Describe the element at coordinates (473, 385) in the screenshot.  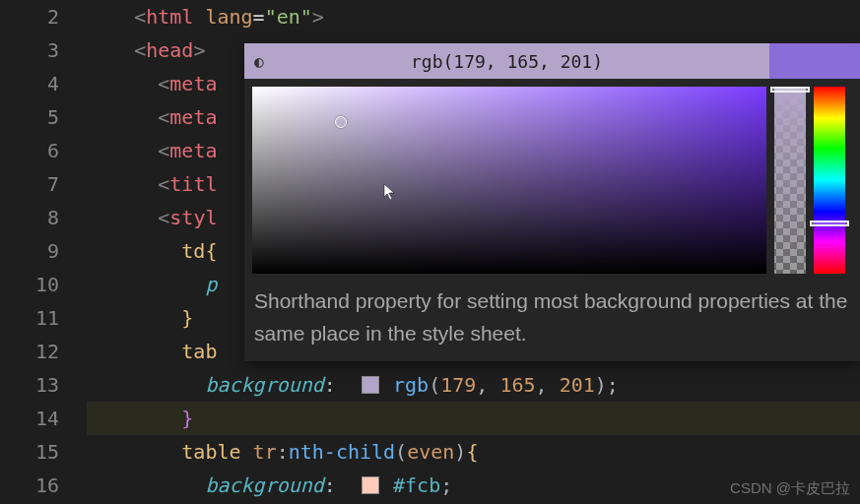
I see `code-line: background: rgb(179, 165, 201);` at that location.